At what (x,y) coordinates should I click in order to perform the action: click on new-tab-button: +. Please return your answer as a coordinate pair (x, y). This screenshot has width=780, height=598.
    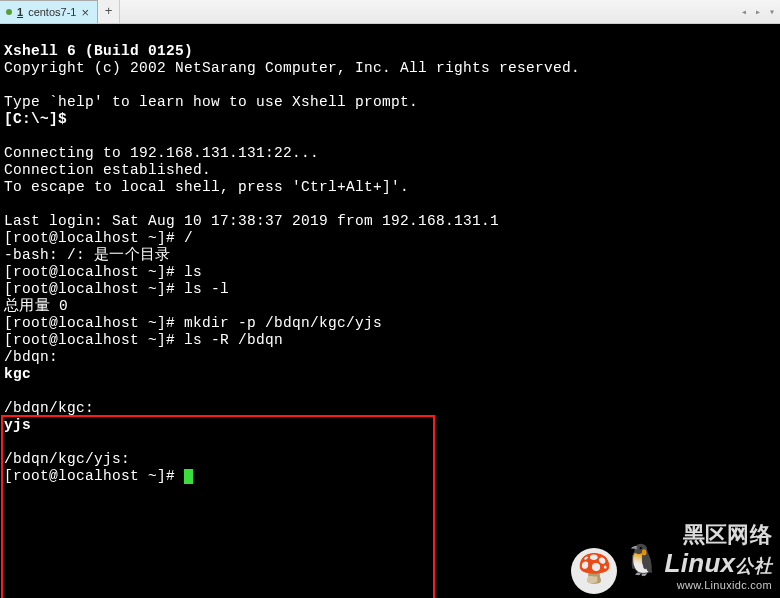
    Looking at the image, I should click on (109, 12).